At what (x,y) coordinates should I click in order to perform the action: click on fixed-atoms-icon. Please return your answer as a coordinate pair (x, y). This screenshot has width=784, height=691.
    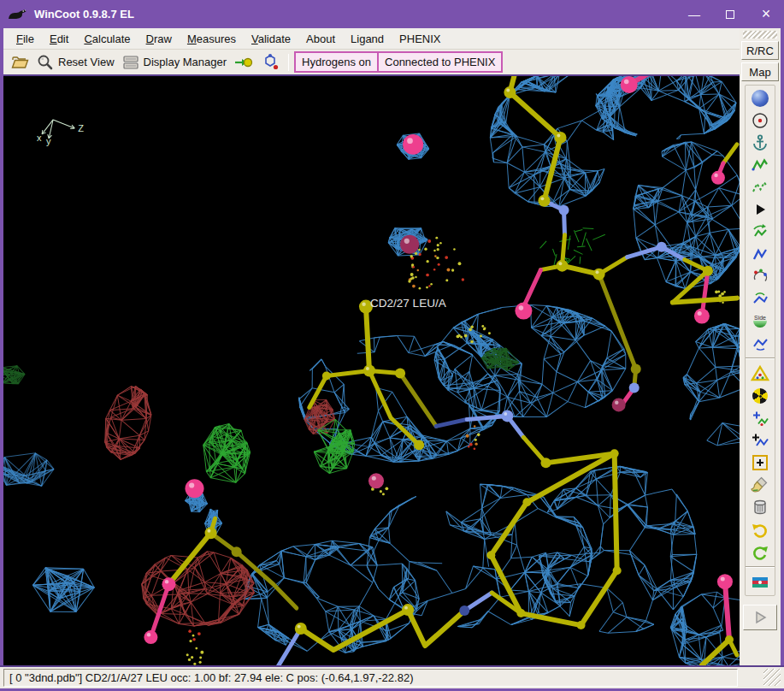
    Looking at the image, I should click on (760, 210).